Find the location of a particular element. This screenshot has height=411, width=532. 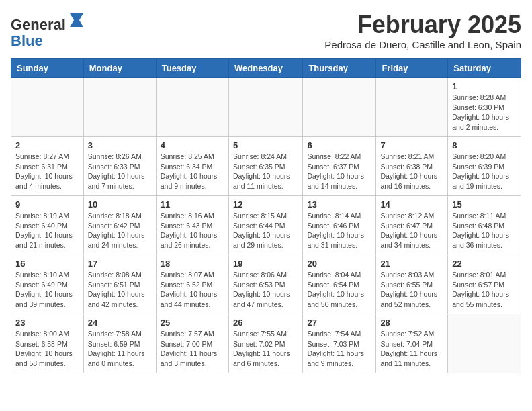

day-number: 12 is located at coordinates (266, 204).